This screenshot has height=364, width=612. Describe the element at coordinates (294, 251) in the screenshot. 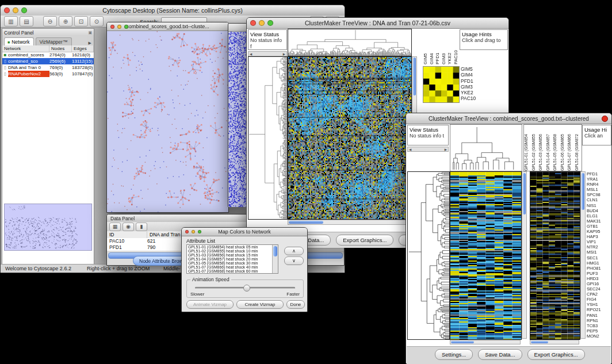

I see `move-up-button: ∧` at that location.